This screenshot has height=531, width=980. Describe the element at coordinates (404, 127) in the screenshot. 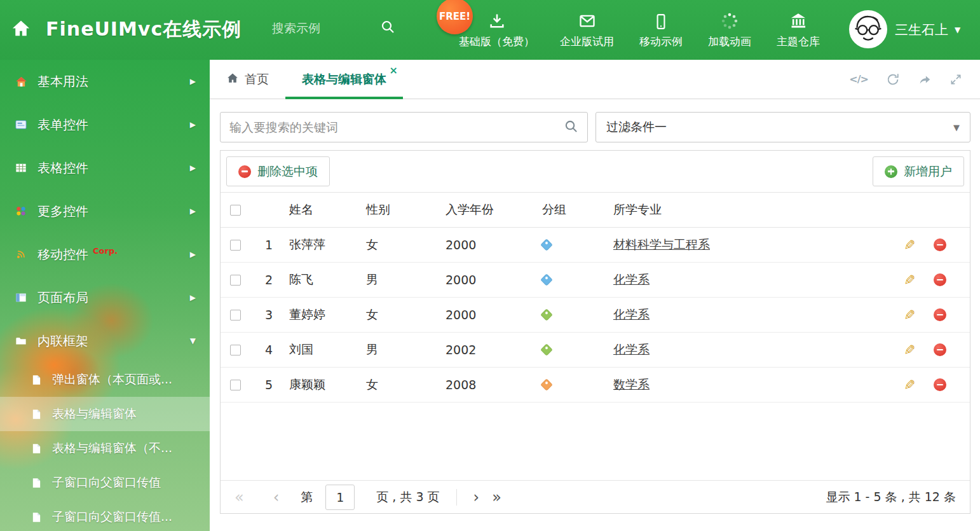

I see `keyword-searchbox` at that location.